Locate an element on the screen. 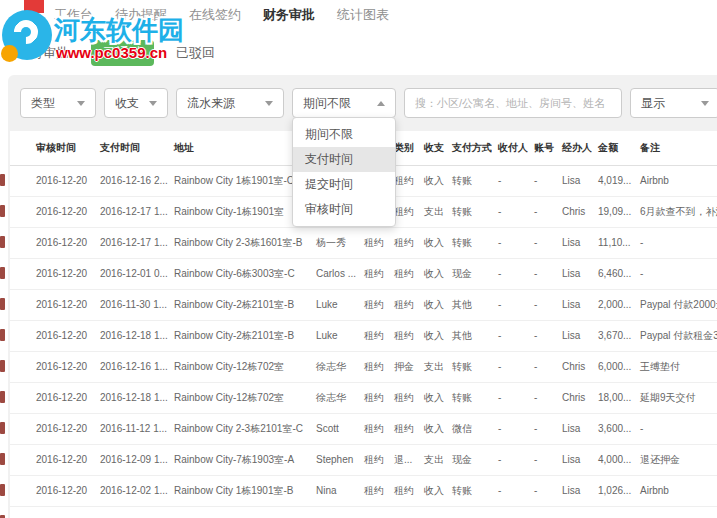  top-nav: 工作台待办提醒在线签约财务审批统计图表 is located at coordinates (358, 15).